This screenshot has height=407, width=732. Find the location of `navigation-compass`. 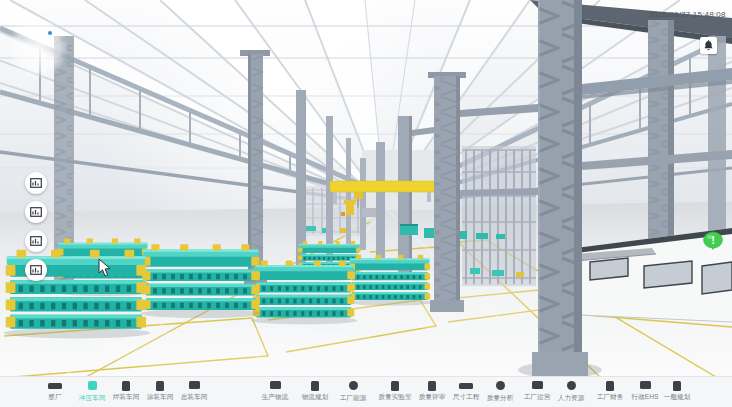

navigation-compass is located at coordinates (38, 48).